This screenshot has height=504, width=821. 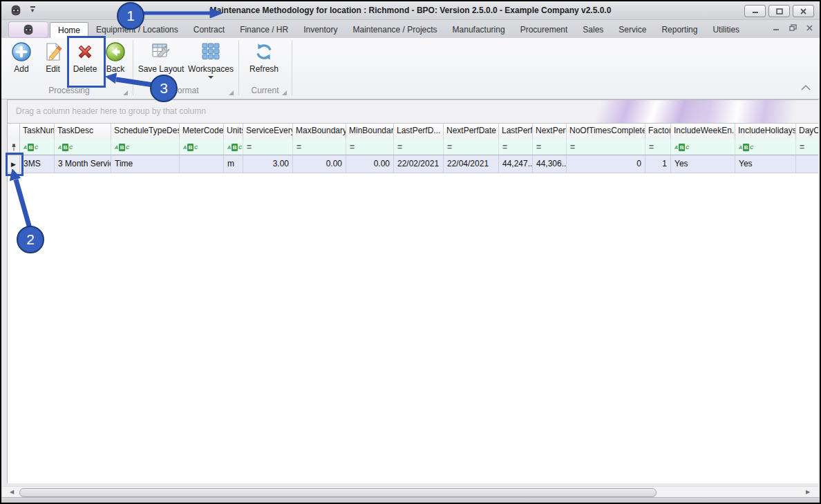 What do you see at coordinates (410, 492) in the screenshot?
I see `horizontal-scrollbar: ◀ ▶` at bounding box center [410, 492].